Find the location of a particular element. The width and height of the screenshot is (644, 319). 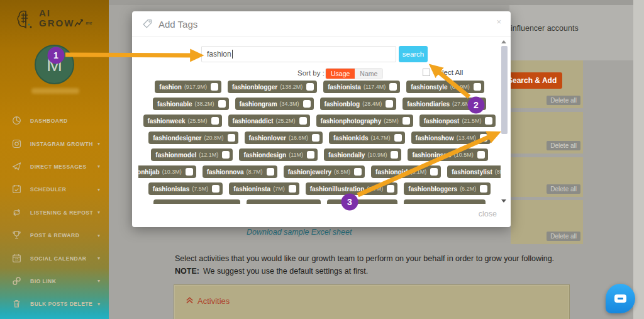

tag-pill: fashionshow(13.4M) is located at coordinates (451, 138).